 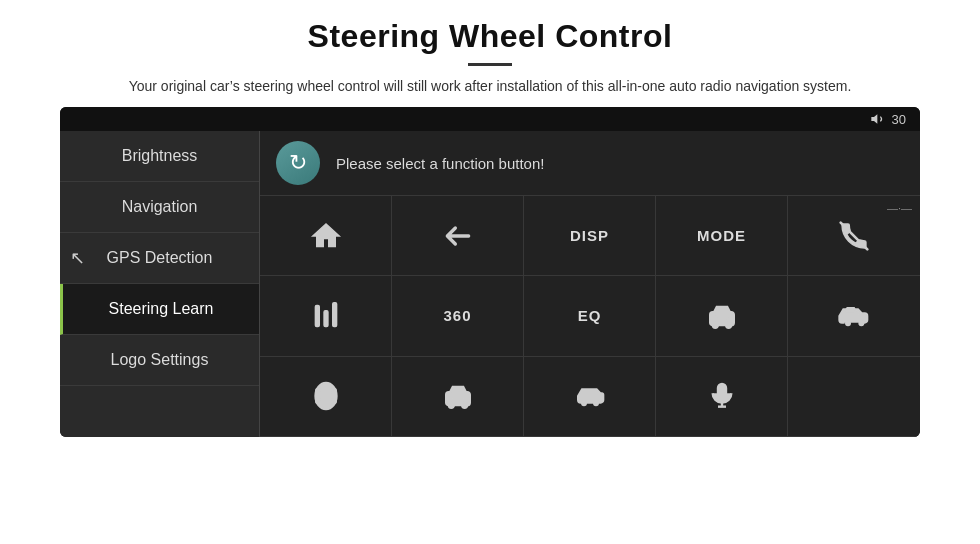 I want to click on car-left-icon, so click(x=590, y=396).